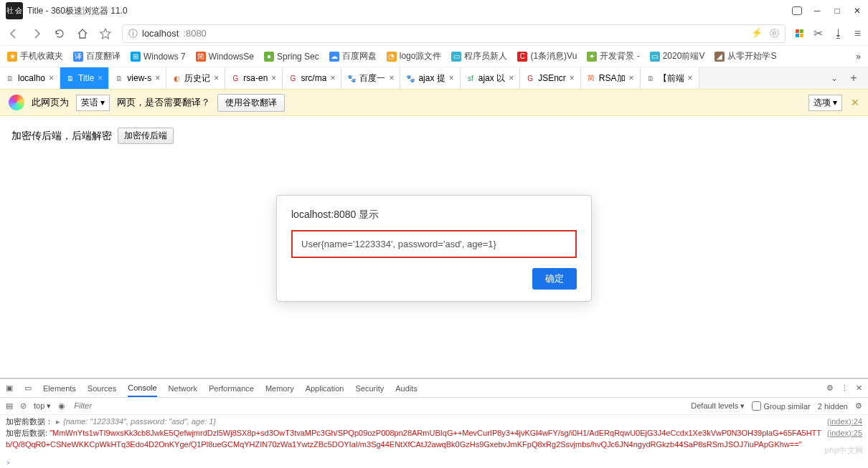 Image resolution: width=868 pixels, height=468 pixels. I want to click on browser-tab: 🐾ajax 提×, so click(430, 78).